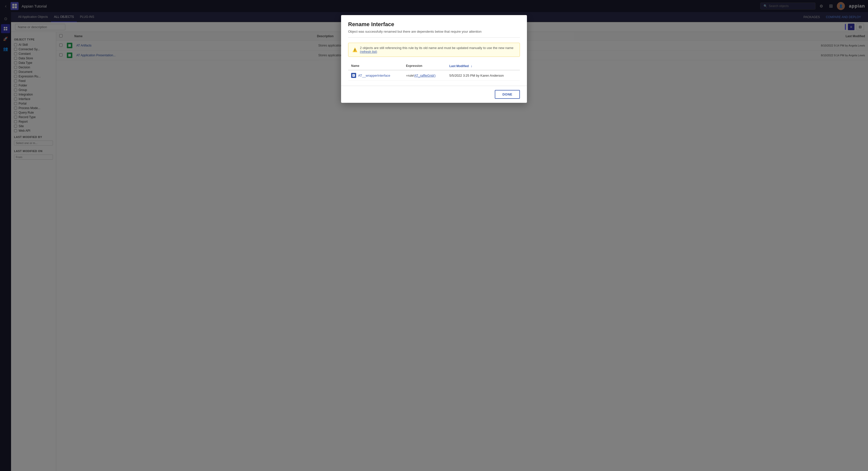  Describe the element at coordinates (425, 76) in the screenshot. I see `ref-expr-cell: =rule!AT_raffleGrid()` at that location.